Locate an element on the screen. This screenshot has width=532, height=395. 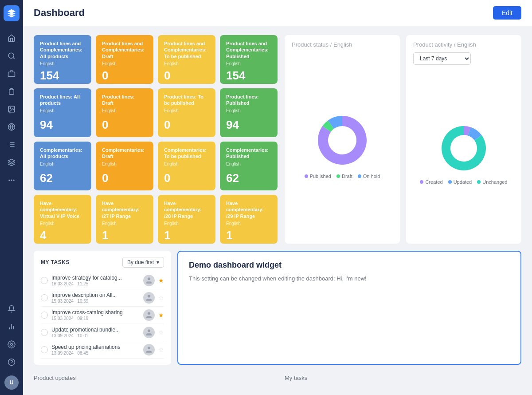
tasks-filter-button: By due first ▾ is located at coordinates (143, 262).